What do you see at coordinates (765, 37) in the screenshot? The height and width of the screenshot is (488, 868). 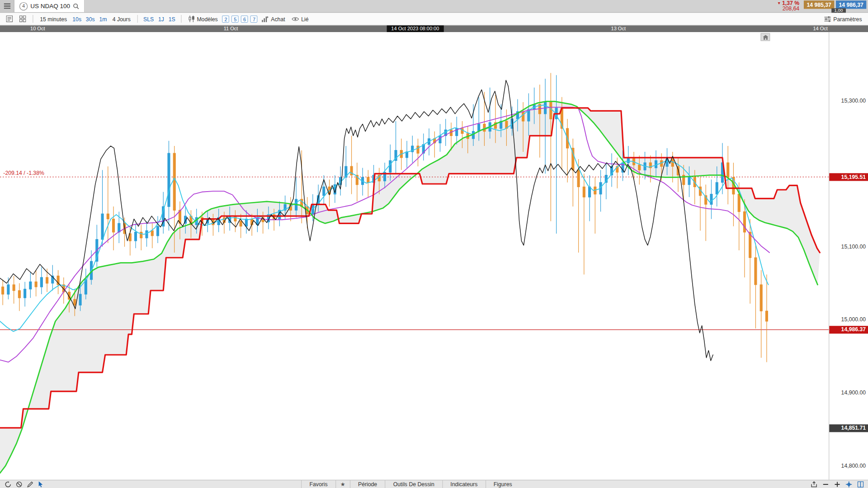 I see `reset-view-button` at bounding box center [765, 37].